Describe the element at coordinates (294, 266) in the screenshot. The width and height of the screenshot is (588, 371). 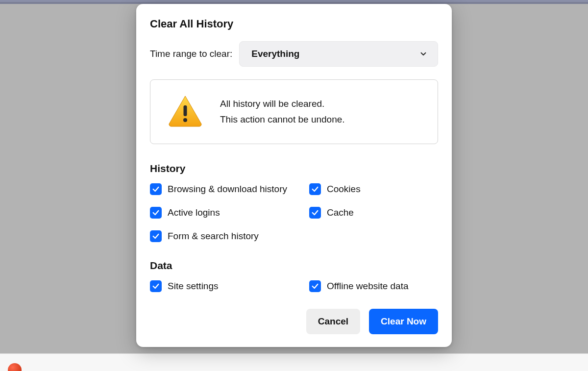
I see `section-title-data: Data` at that location.